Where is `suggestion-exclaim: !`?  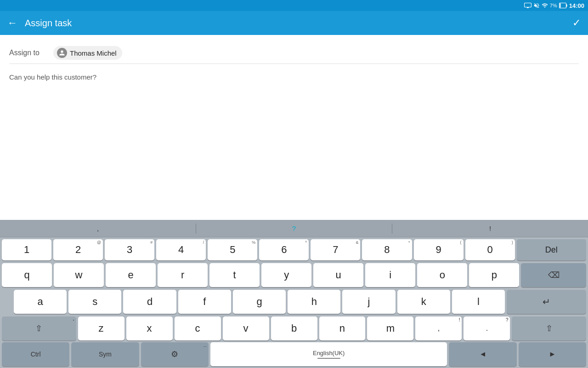 suggestion-exclaim: ! is located at coordinates (490, 228).